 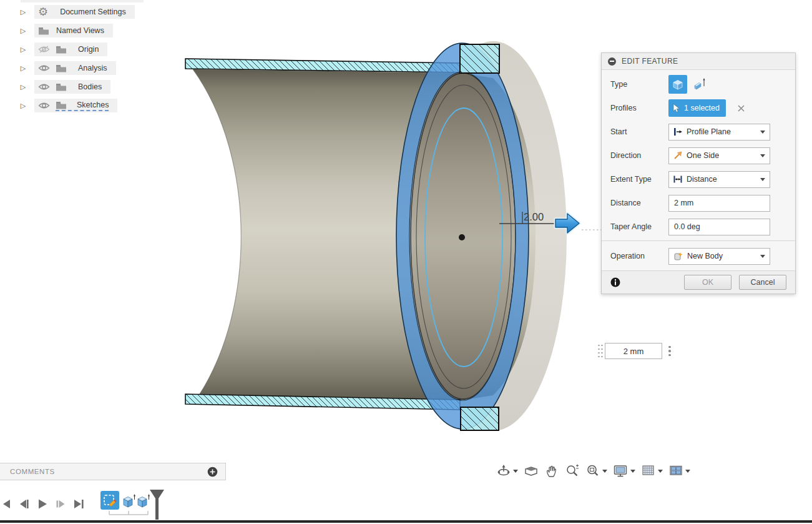 I want to click on info-icon, so click(x=615, y=282).